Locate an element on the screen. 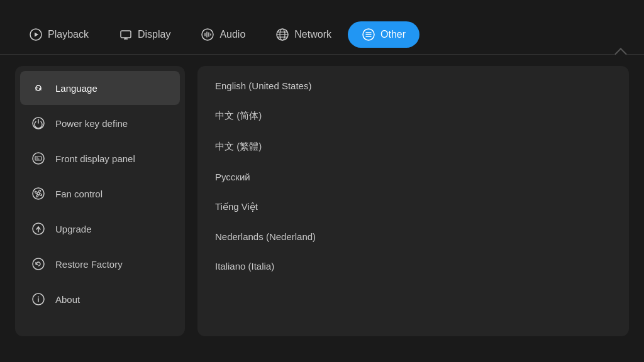 The height and width of the screenshot is (362, 644). sidebar-item-label: Fan control is located at coordinates (79, 194).